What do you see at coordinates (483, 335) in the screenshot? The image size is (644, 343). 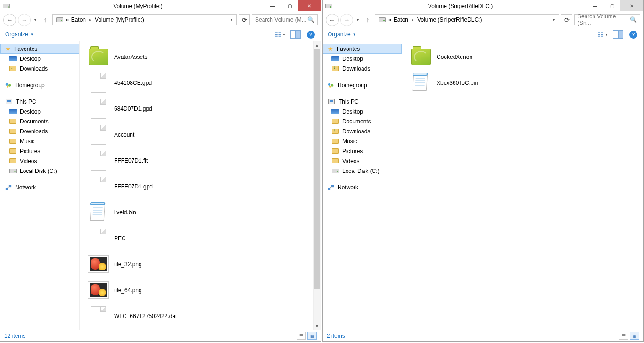 I see `status-bar: 2 items ☰ ▦` at bounding box center [483, 335].